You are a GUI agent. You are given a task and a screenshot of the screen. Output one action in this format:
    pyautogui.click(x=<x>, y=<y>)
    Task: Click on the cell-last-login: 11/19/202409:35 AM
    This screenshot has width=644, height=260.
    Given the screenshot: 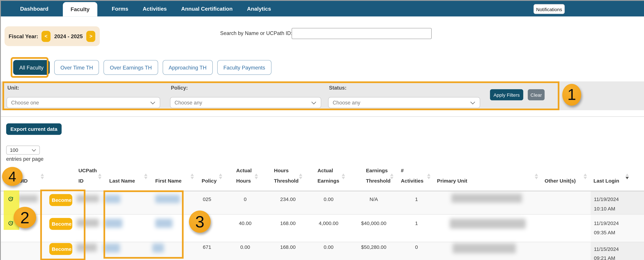 What is the action you would take?
    pyautogui.click(x=617, y=228)
    